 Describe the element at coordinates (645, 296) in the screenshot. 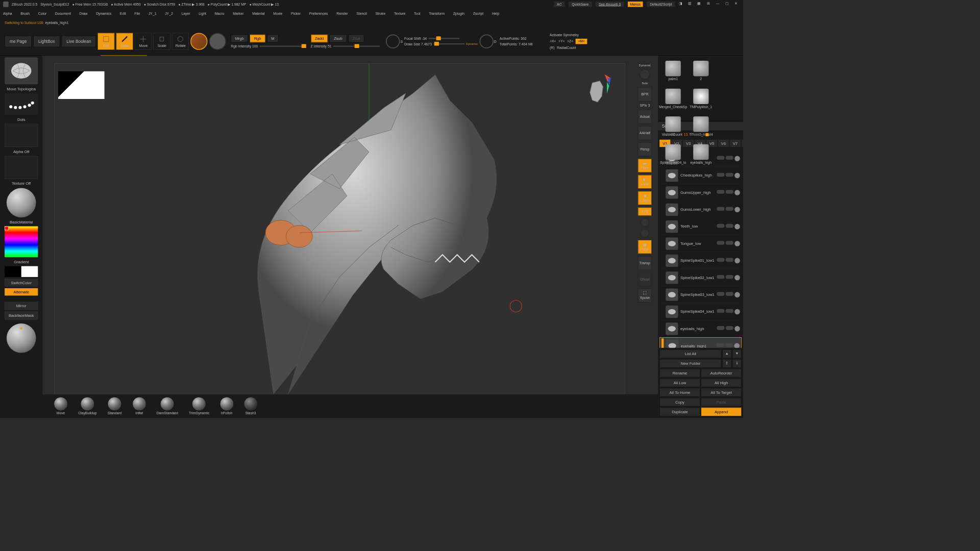

I see `xpose-button: ⛶Xpose` at that location.